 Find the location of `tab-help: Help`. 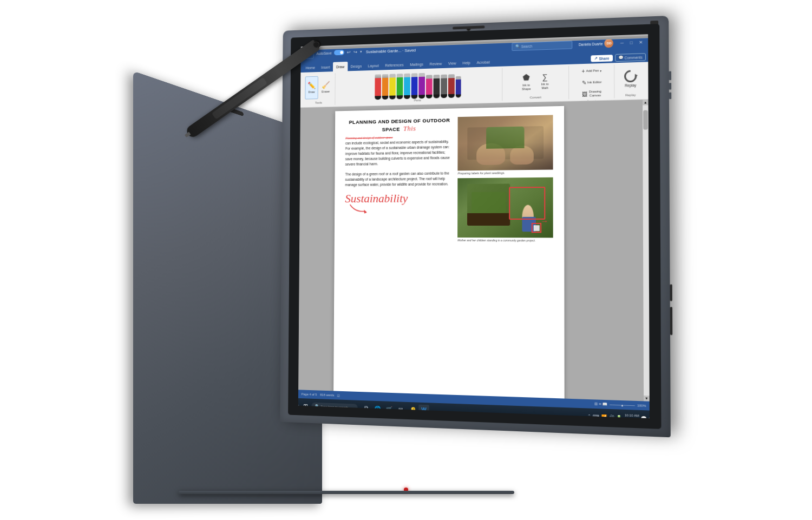

tab-help: Help is located at coordinates (467, 63).